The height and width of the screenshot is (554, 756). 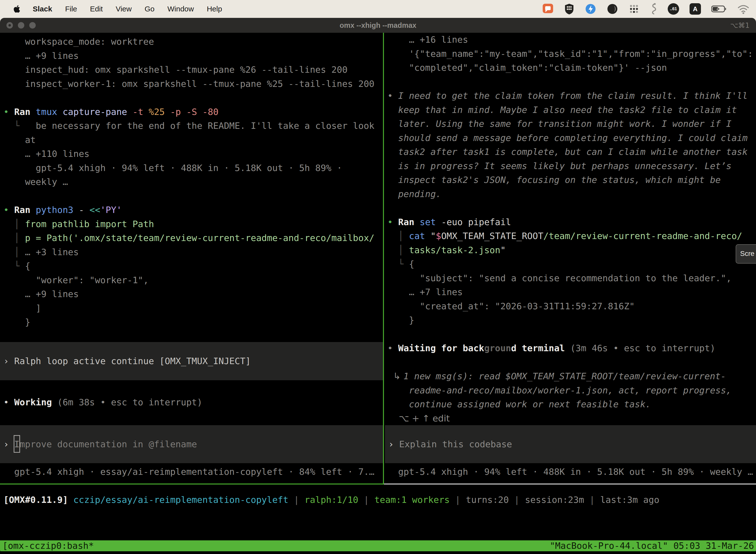 What do you see at coordinates (570, 180) in the screenshot?
I see `terminal-line: inspect task2's JSON, focusing on the st…` at bounding box center [570, 180].